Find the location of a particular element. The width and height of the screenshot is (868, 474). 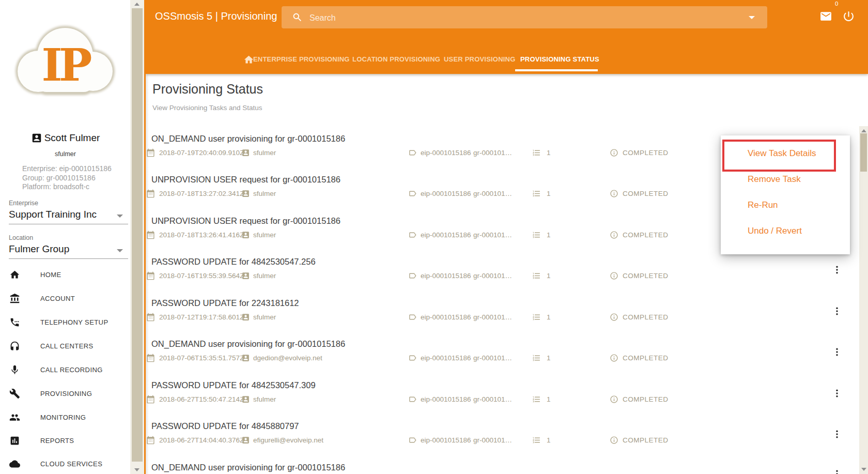

menu-item-view-task-details: View Task Details is located at coordinates (785, 154).